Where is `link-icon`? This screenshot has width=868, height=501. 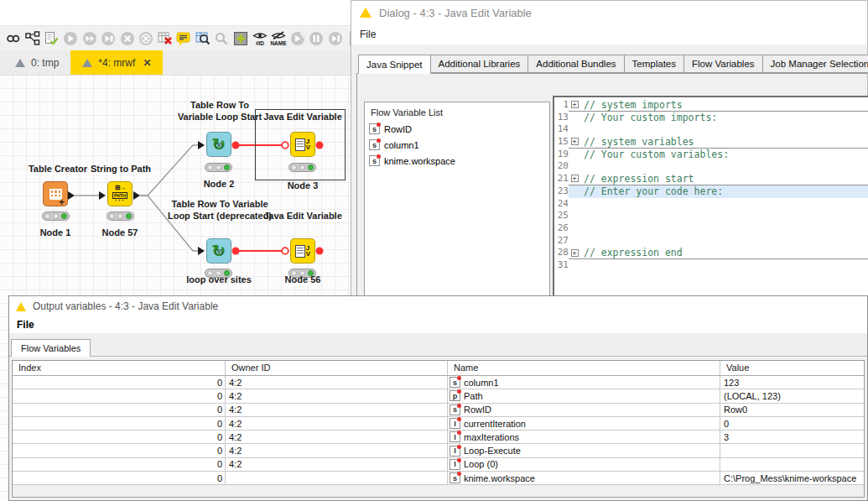 link-icon is located at coordinates (13, 39).